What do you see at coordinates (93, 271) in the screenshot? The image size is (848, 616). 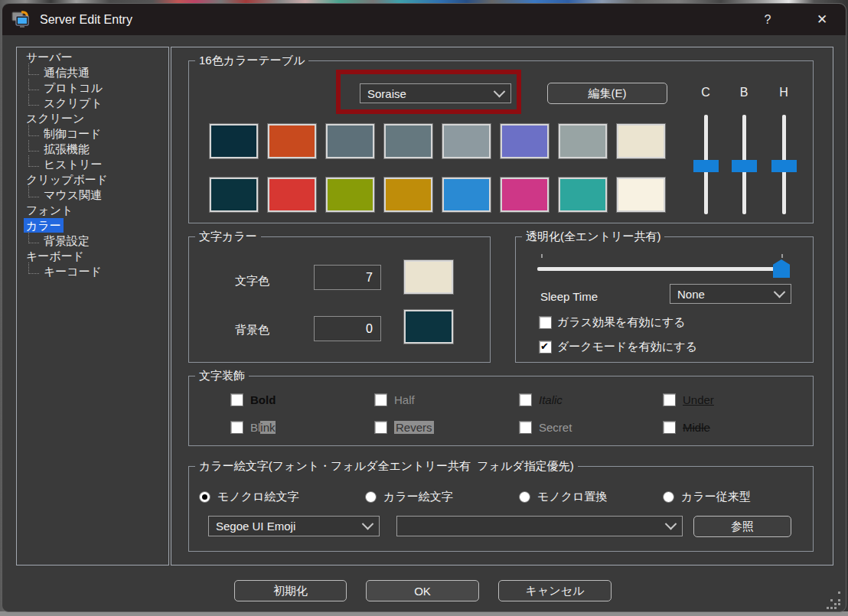 I see `sidebar-item: キーコード` at bounding box center [93, 271].